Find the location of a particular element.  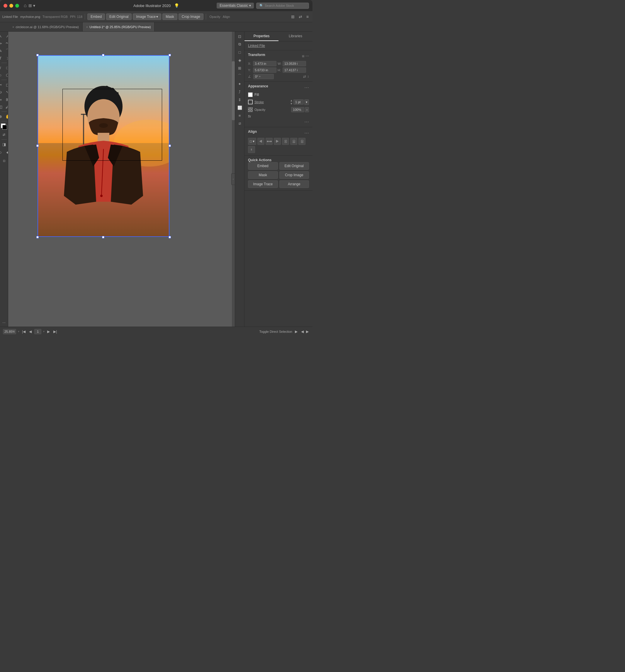

pencil-tool: ✎ is located at coordinates (2, 51).